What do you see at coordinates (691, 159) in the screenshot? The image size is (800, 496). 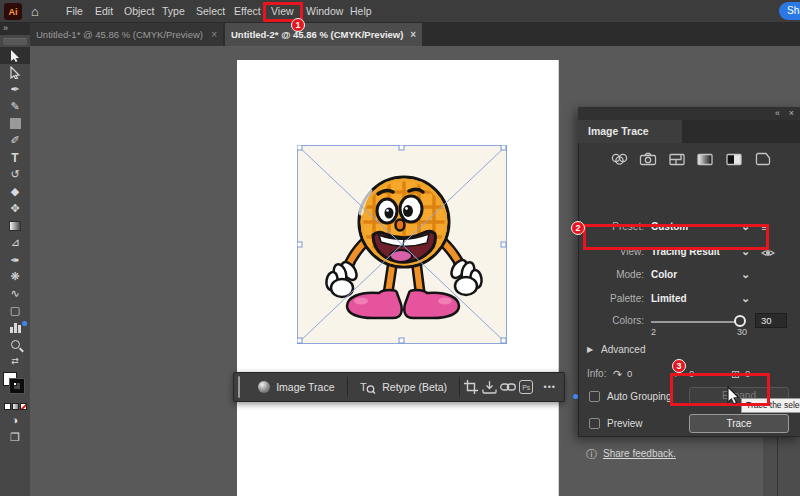 I see `trace-preset-icons` at bounding box center [691, 159].